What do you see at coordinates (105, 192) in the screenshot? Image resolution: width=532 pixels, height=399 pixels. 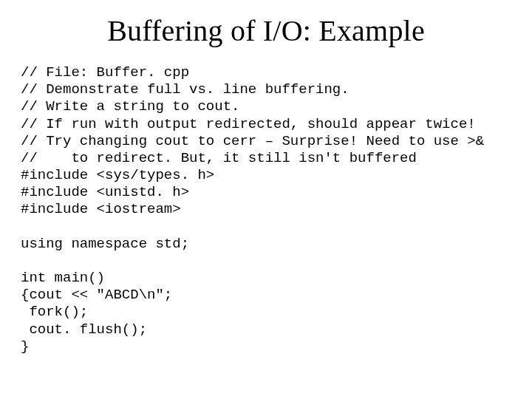 I see `code-line: #include <unistd. h>` at bounding box center [105, 192].